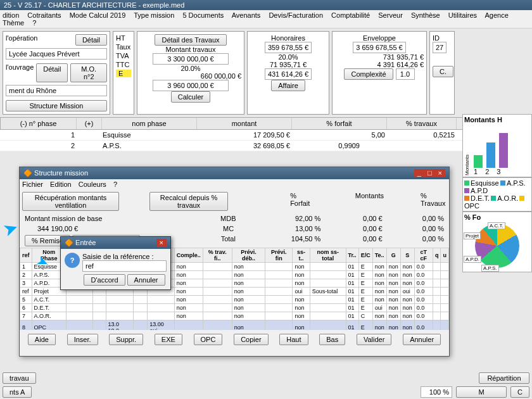 The width and height of the screenshot is (532, 399). What do you see at coordinates (208, 339) in the screenshot?
I see `opc-button: OPC` at bounding box center [208, 339].